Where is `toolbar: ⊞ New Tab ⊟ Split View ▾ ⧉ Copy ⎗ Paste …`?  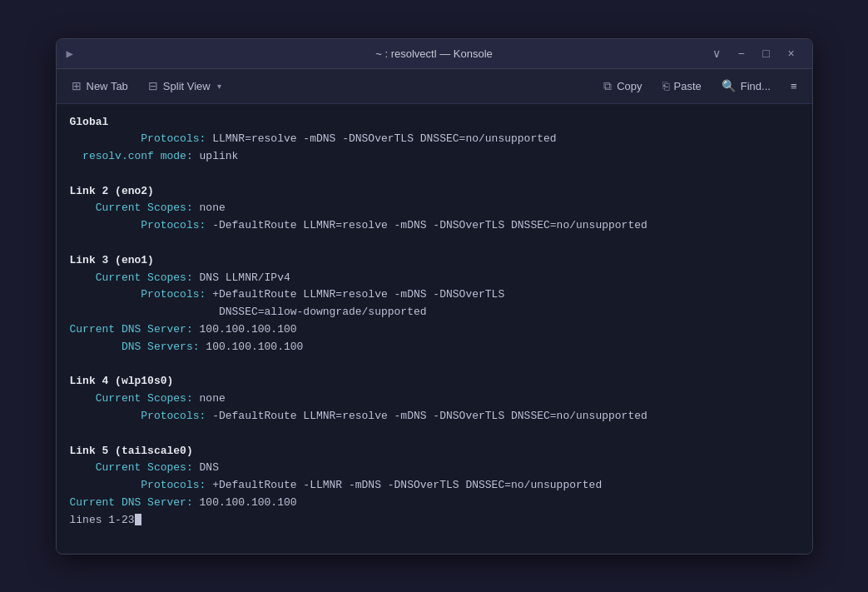
toolbar: ⊞ New Tab ⊟ Split View ▾ ⧉ Copy ⎗ Paste … is located at coordinates (434, 87).